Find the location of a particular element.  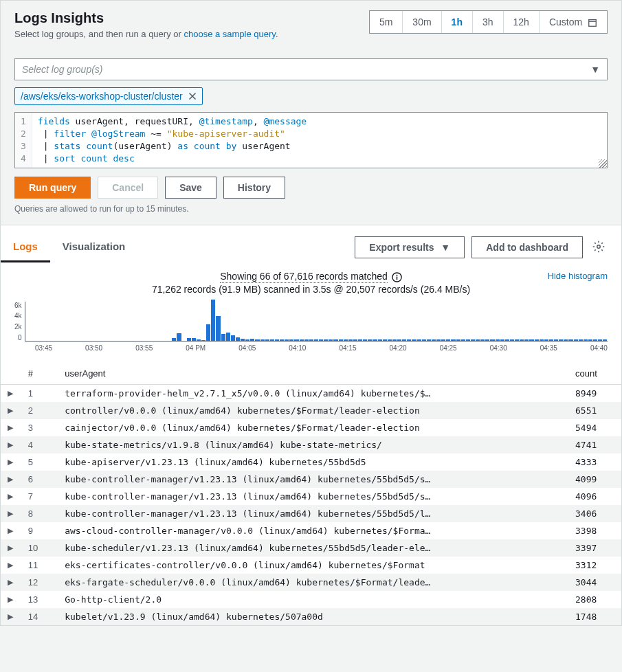

add-to-dashboard-button: Add to dashboard is located at coordinates (527, 247).